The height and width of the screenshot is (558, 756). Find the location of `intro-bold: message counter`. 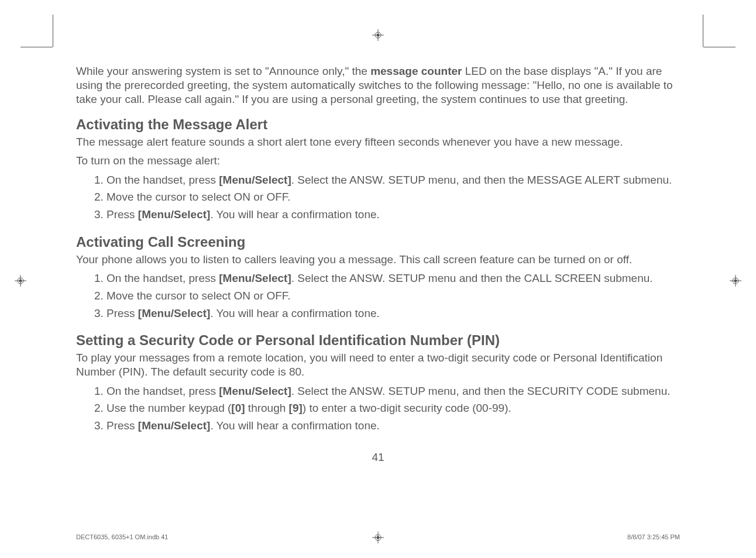

intro-bold: message counter is located at coordinates (416, 71).